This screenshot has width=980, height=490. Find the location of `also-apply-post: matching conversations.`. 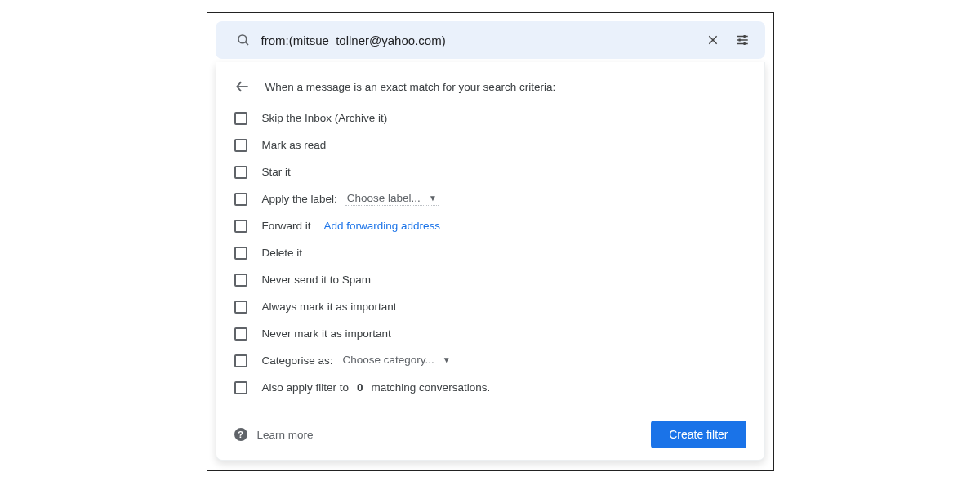

also-apply-post: matching conversations. is located at coordinates (431, 387).